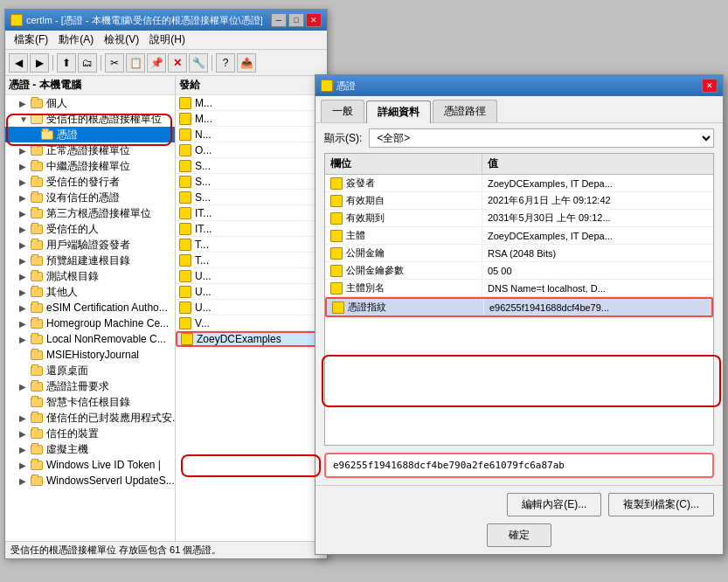 Image resolution: width=728 pixels, height=582 pixels. I want to click on list-item: N..., so click(252, 135).